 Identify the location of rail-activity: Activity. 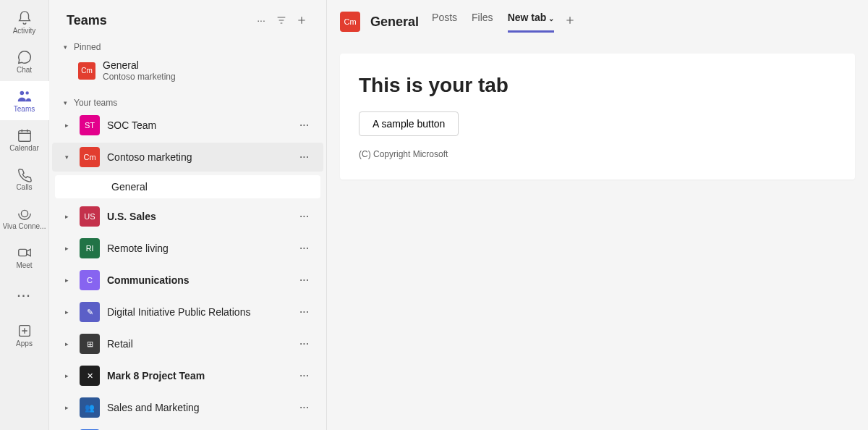
(25, 22).